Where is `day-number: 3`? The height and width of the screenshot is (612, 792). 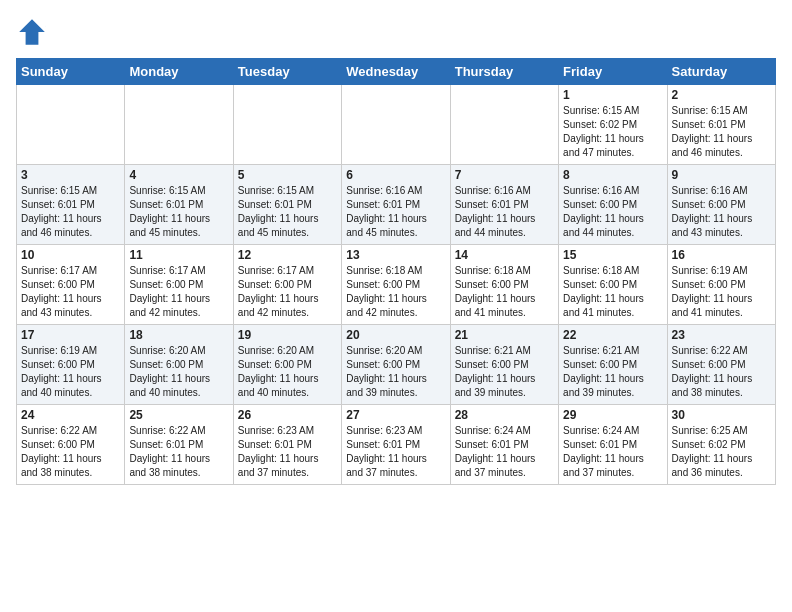
day-number: 3 is located at coordinates (70, 175).